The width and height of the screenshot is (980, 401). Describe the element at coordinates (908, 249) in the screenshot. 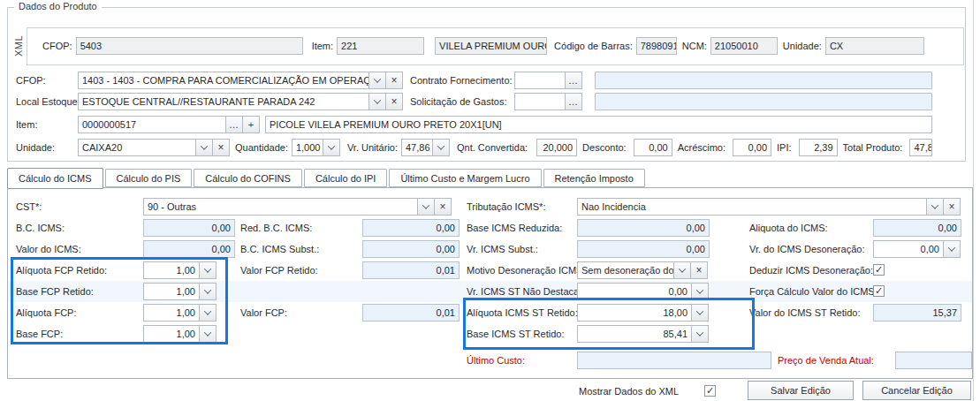

I see `vr-desoneracao-input: 0,00` at that location.